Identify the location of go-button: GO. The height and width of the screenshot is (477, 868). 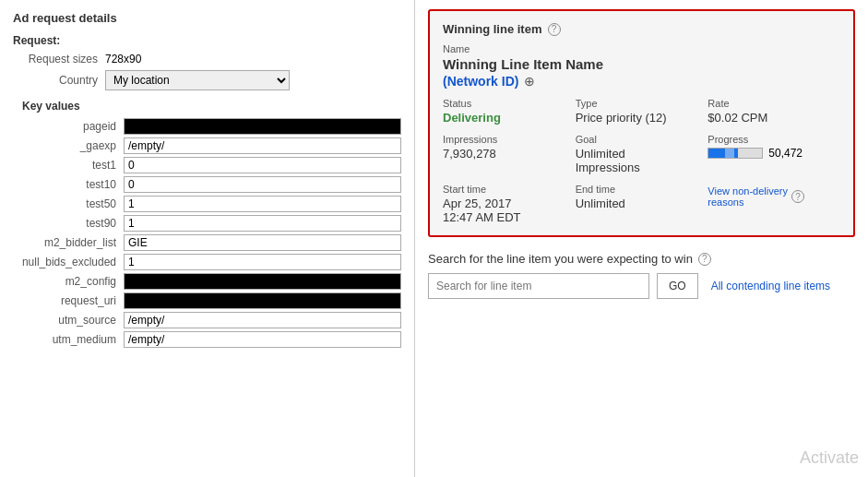
(677, 286).